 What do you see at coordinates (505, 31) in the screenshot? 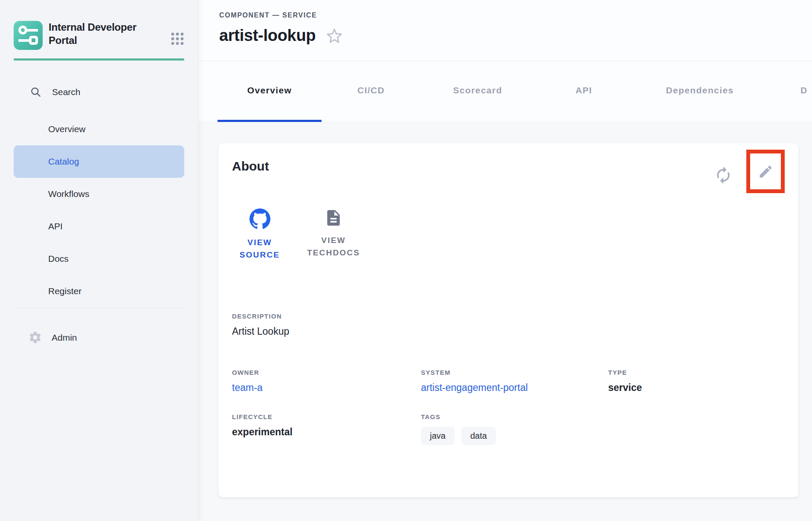
I see `entity-header: COMPONENT — SERVICE artist-lookup` at bounding box center [505, 31].